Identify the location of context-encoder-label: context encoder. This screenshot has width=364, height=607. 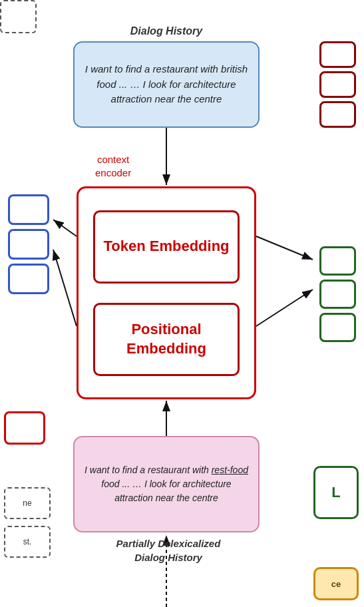
(113, 166).